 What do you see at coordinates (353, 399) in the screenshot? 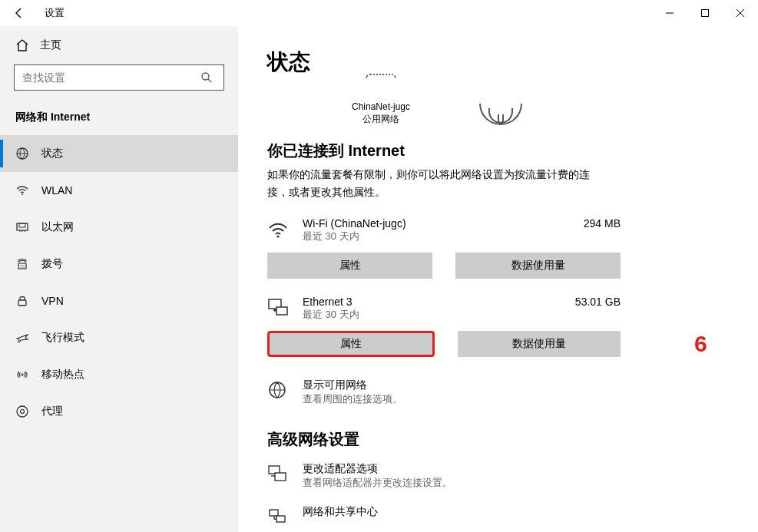
I see `show-networks-sub: 查看周围的连接选项。` at bounding box center [353, 399].